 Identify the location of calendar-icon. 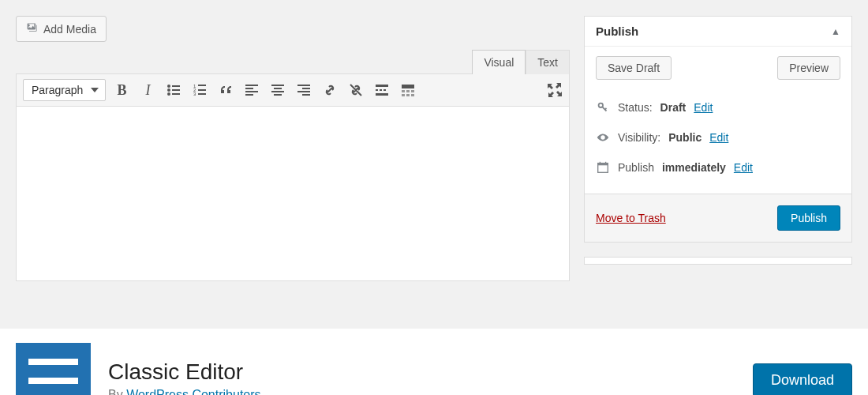
(603, 167).